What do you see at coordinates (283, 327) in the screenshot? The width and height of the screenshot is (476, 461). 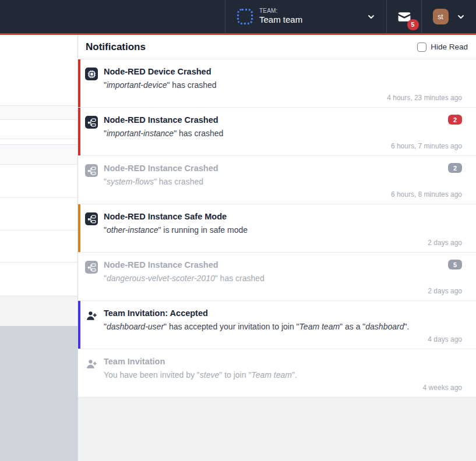 I see `notification-body: "dashboard-user" has accepted your invit…` at bounding box center [283, 327].